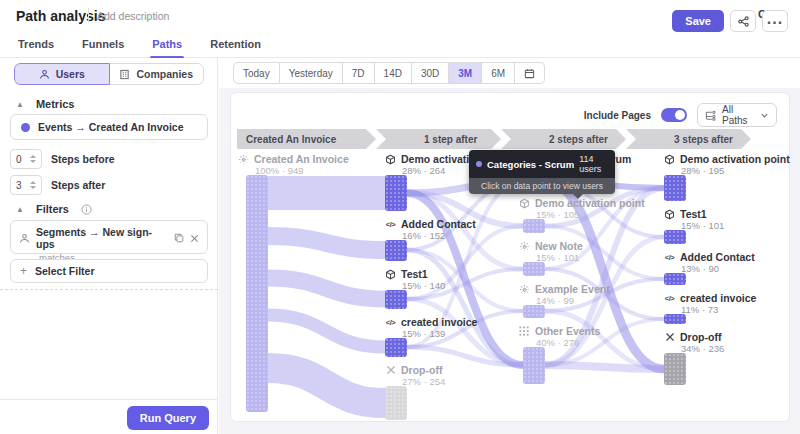 This screenshot has width=800, height=434. I want to click on node-name: Test1, so click(414, 274).